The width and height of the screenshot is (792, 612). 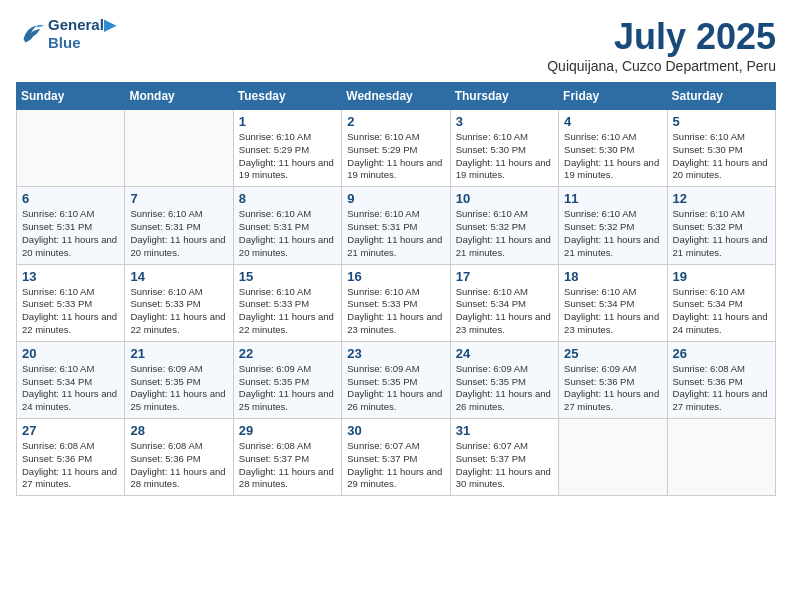 I want to click on day-number: 6, so click(x=70, y=198).